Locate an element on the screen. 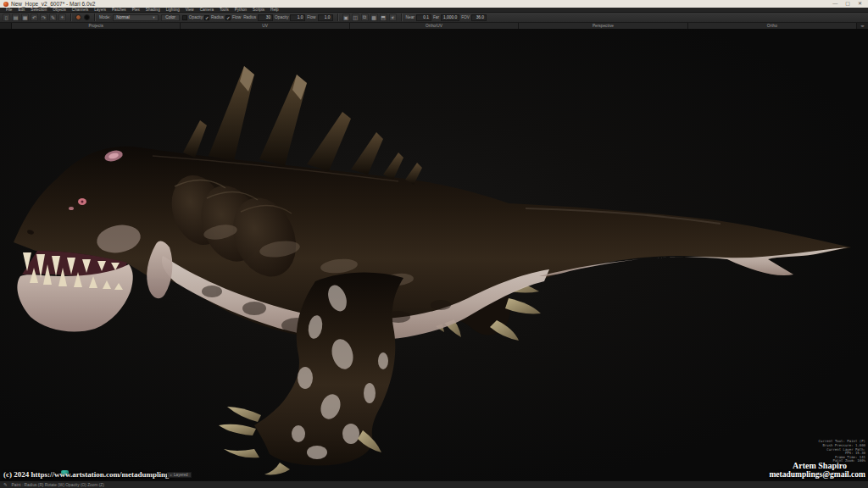 The width and height of the screenshot is (868, 488). shader-select: ▸ Layered is located at coordinates (180, 474).